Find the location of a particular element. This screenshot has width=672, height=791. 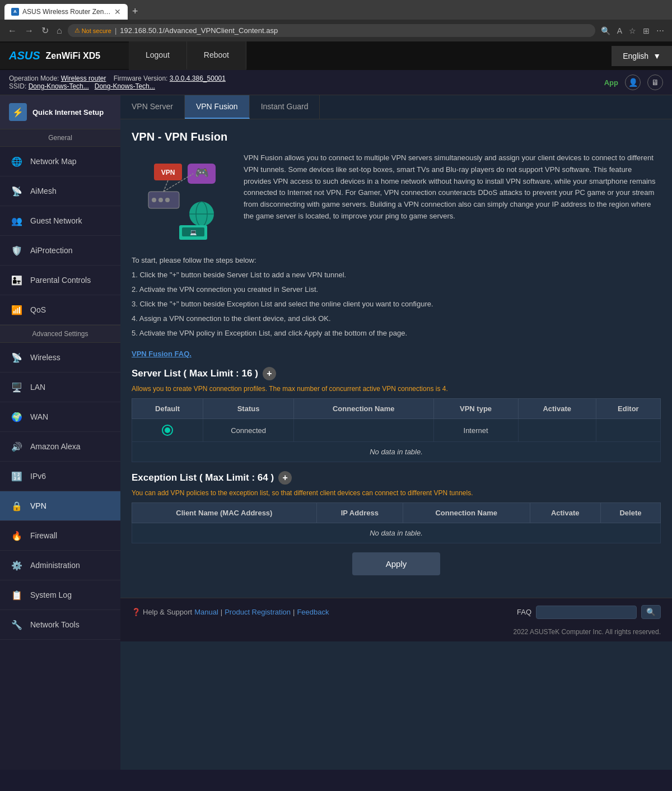

add-exception-button: + is located at coordinates (285, 478).